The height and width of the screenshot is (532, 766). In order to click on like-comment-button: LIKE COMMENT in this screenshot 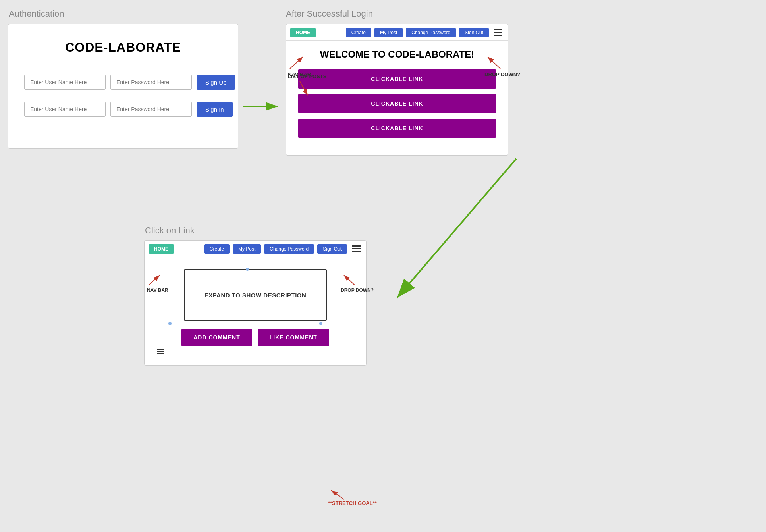, I will do `click(293, 337)`.